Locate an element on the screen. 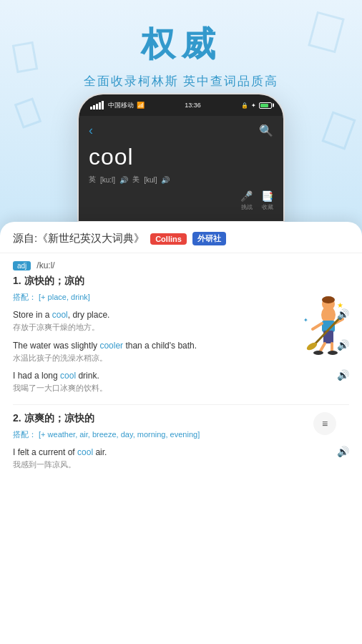 Image resolution: width=362 pixels, height=644 pixels. app-nav: ‹ 🔍 is located at coordinates (181, 130).